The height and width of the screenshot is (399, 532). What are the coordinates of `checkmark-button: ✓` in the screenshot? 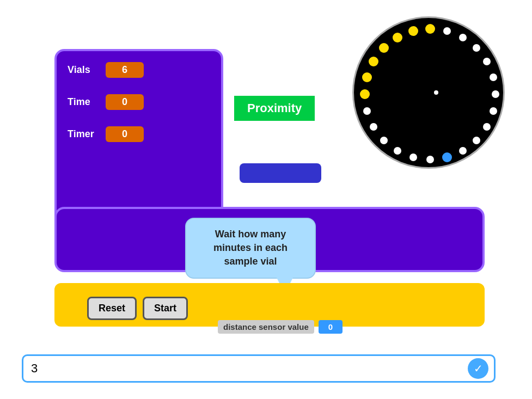 It's located at (478, 369).